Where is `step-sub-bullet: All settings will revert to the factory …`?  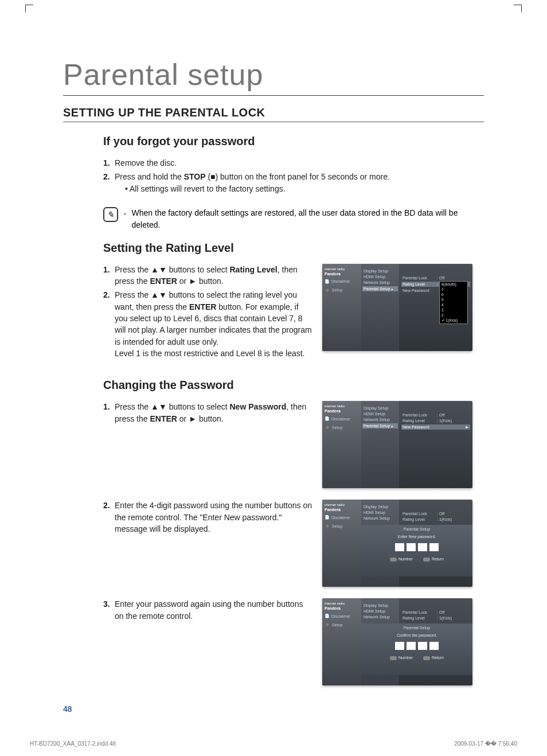
step-sub-bullet: All settings will revert to the factory … is located at coordinates (299, 189).